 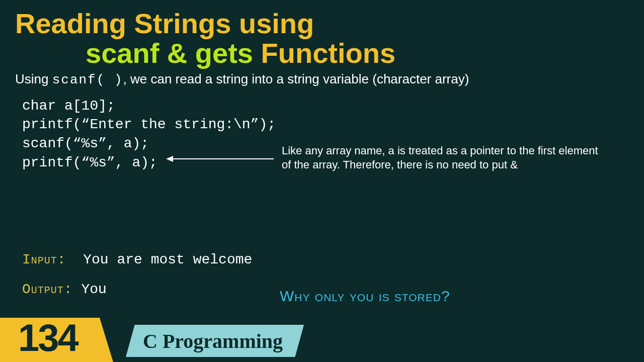 I want to click on question-pre: Why only, so click(x=315, y=296).